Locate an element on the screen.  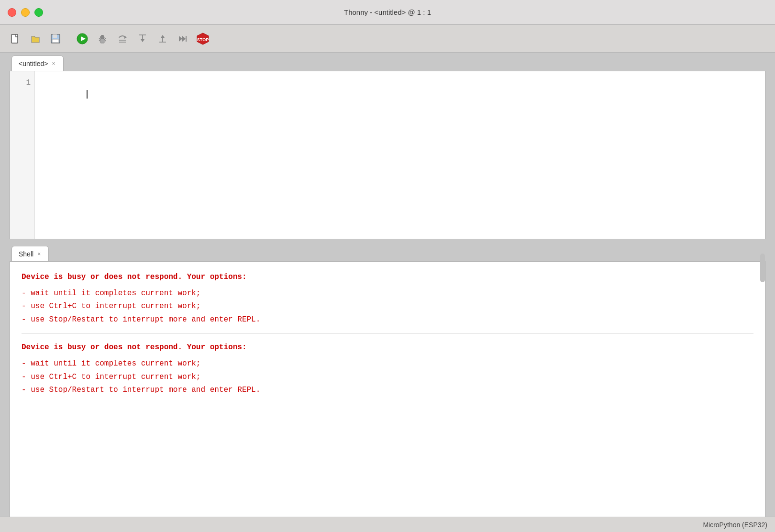
shell-message-1: Device is busy or does not respond. Your… is located at coordinates (388, 299).